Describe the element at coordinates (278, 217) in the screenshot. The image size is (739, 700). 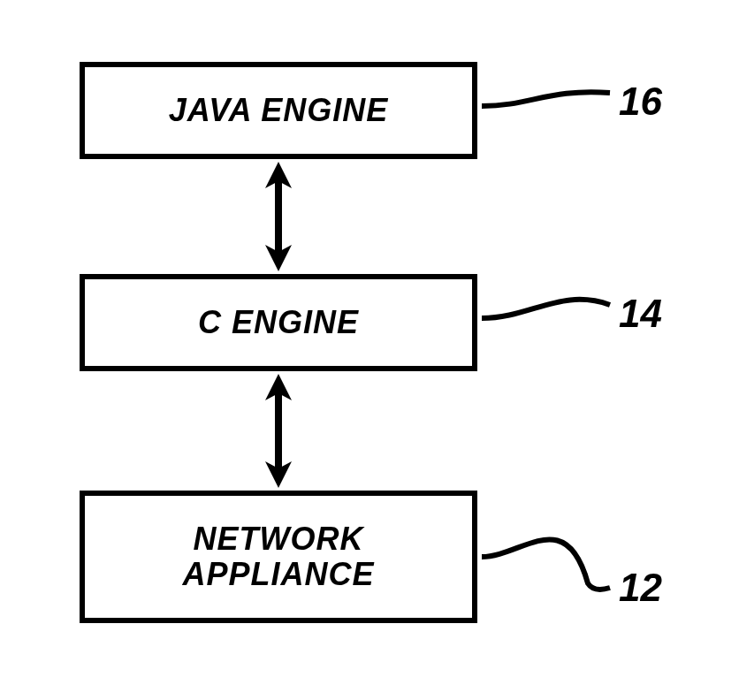
I see `arrow-top-middle` at that location.